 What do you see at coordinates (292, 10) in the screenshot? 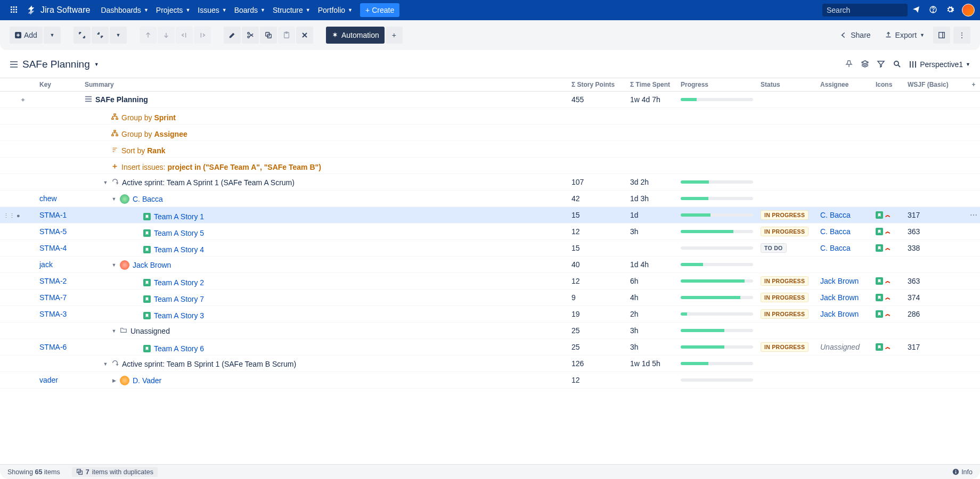
I see `nav-structure: Structure▼` at bounding box center [292, 10].